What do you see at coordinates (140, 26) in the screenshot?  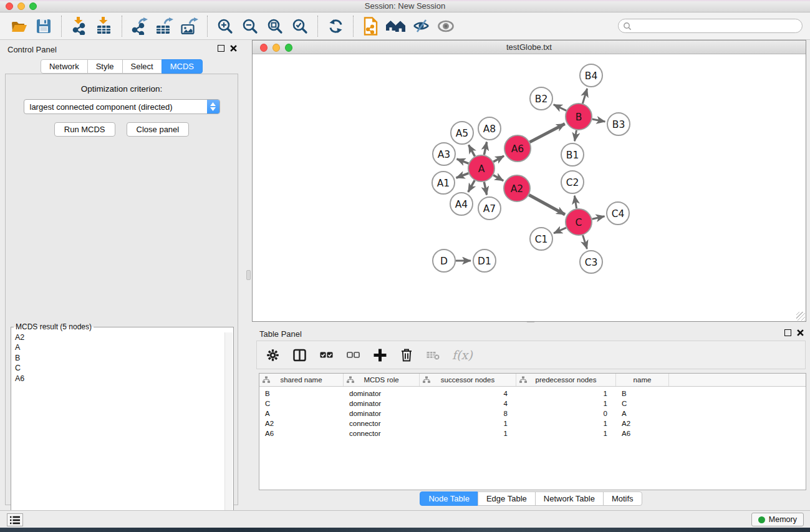 I see `export-network-button` at bounding box center [140, 26].